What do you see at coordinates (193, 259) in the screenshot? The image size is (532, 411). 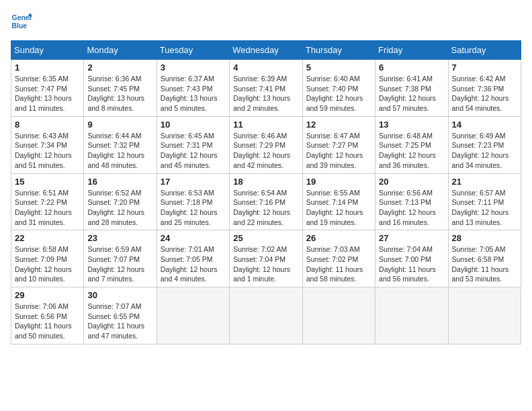 I see `calendar-cell: 24 Sunrise: 7:01 AM Sunset: 7:05 PM Dayl…` at bounding box center [193, 259].